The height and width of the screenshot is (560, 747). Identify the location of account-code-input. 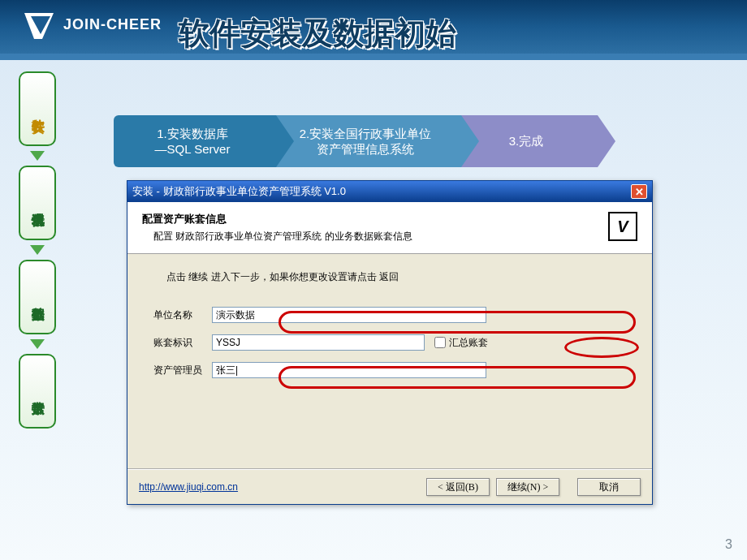
(318, 342).